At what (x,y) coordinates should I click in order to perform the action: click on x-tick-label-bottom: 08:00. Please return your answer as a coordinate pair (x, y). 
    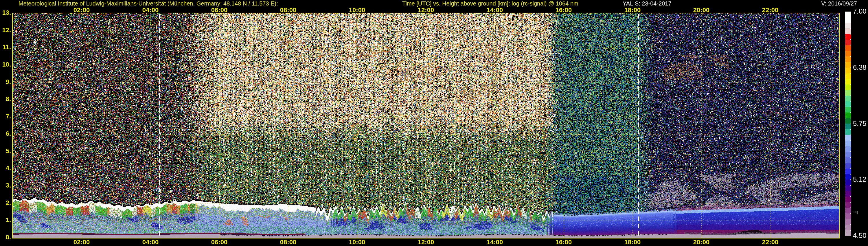
    Looking at the image, I should click on (288, 242).